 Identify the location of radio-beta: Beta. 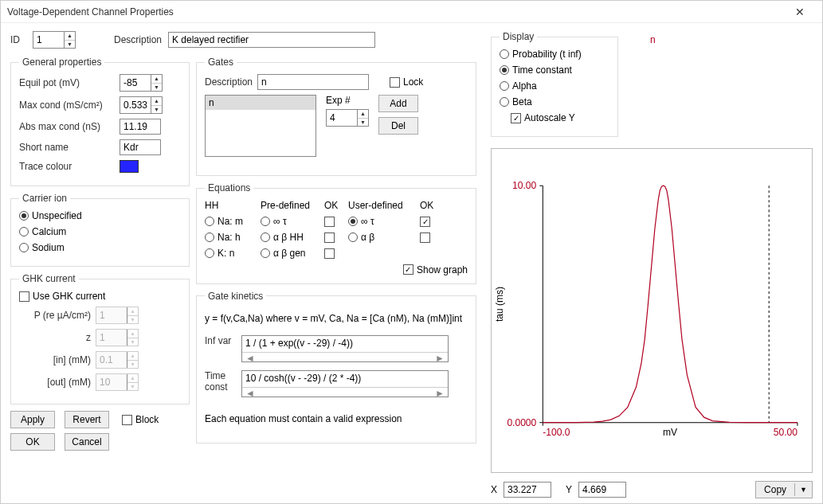
(516, 102).